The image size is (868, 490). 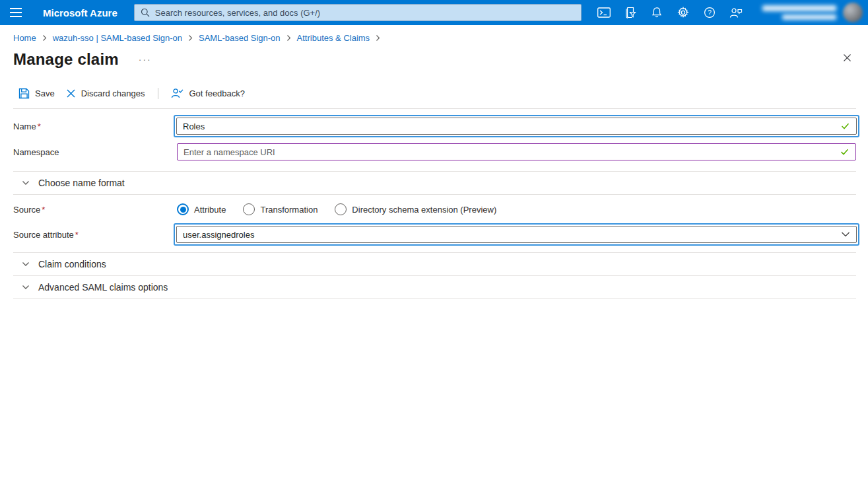 What do you see at coordinates (434, 59) in the screenshot?
I see `blade-header: Manage claim ···` at bounding box center [434, 59].